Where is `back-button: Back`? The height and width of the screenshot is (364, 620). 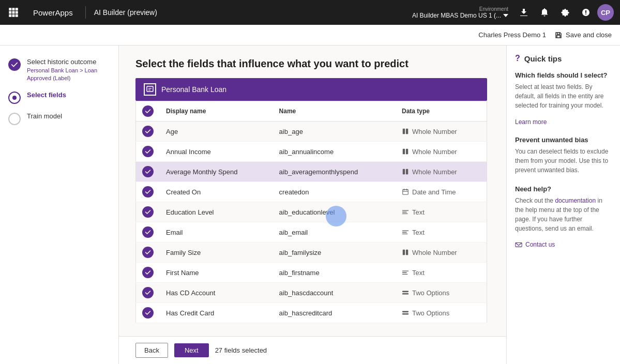
back-button: Back is located at coordinates (152, 351).